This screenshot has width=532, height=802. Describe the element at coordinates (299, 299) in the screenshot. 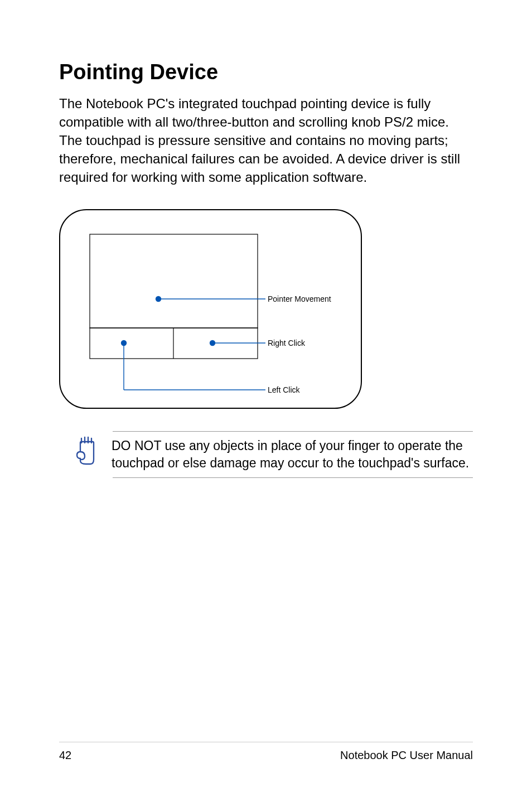

I see `pointer-label: Pointer Movement` at that location.